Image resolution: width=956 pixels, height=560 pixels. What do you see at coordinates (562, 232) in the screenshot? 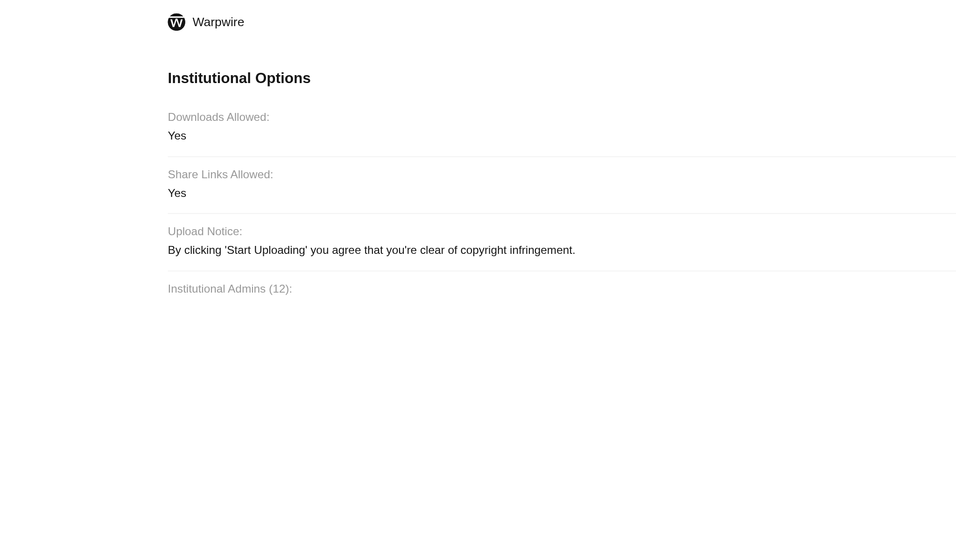
I see `upload-notice-label: Upload Notice:` at bounding box center [562, 232].